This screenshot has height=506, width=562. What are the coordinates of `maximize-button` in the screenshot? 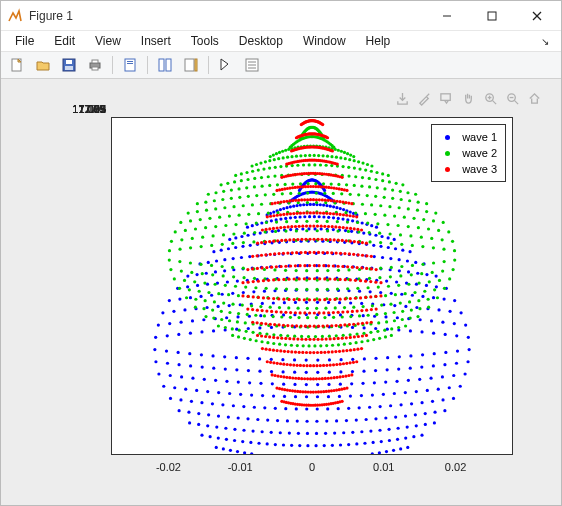 It's located at (492, 16).